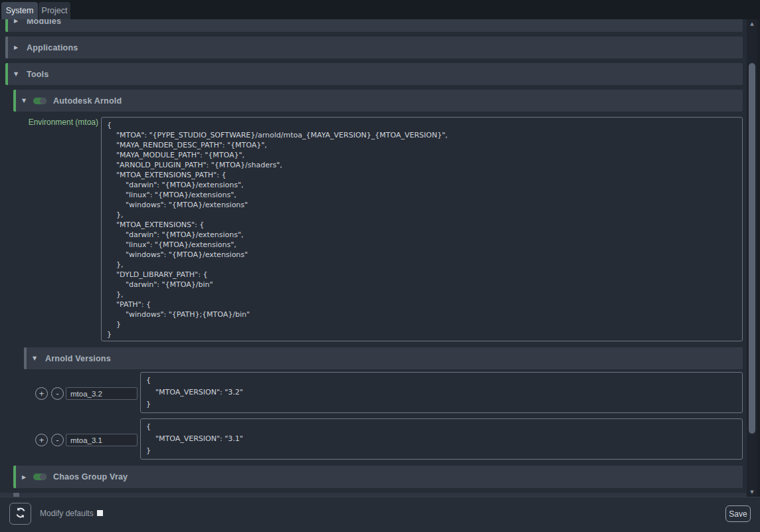  I want to click on applications-collapsed-arrow-icon: ▶, so click(16, 48).